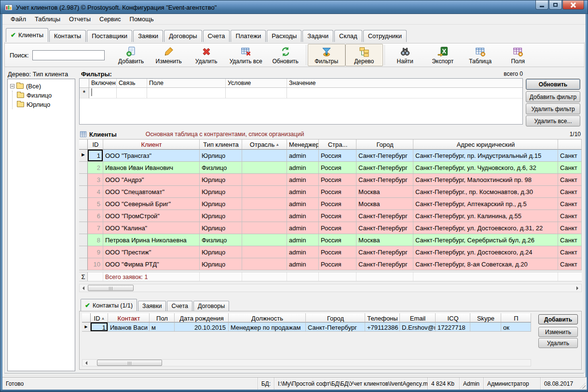 This screenshot has width=588, height=392. Describe the element at coordinates (303, 145) in the screenshot. I see `clients-column-4: Менеджер` at that location.